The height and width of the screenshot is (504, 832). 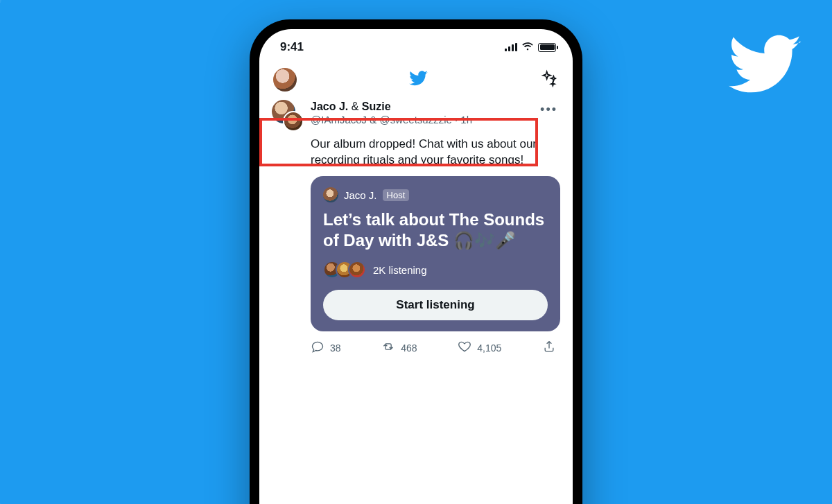 What do you see at coordinates (419, 80) in the screenshot?
I see `twitter-logo-icon` at bounding box center [419, 80].